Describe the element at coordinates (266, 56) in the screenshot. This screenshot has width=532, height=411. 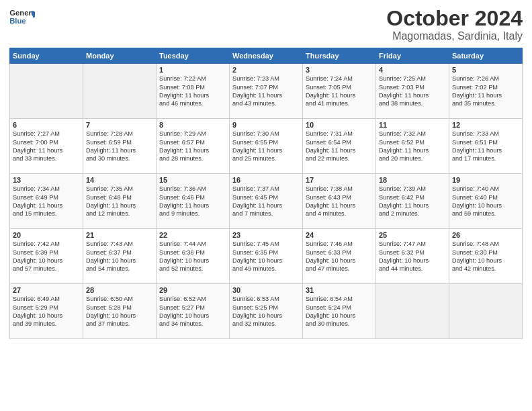
I see `calendar-header-row: Sunday Monday Tuesday Wednesday Thursday…` at that location.